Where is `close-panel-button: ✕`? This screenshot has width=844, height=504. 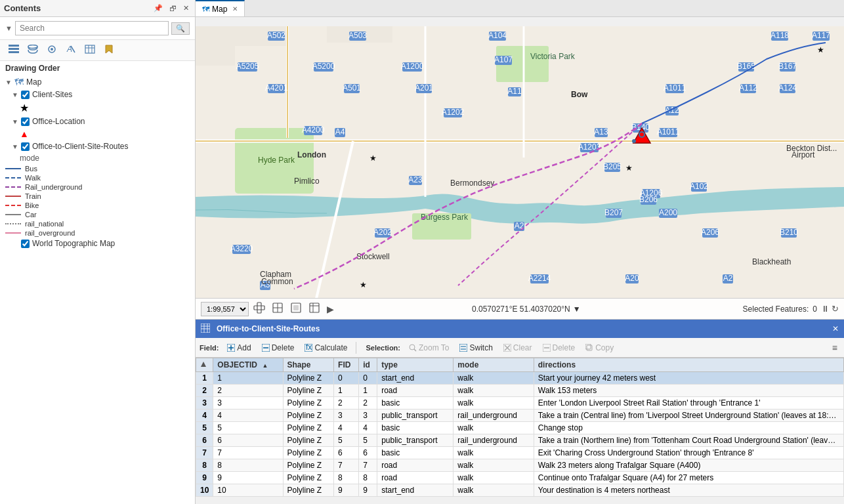
close-panel-button: ✕ is located at coordinates (186, 8).